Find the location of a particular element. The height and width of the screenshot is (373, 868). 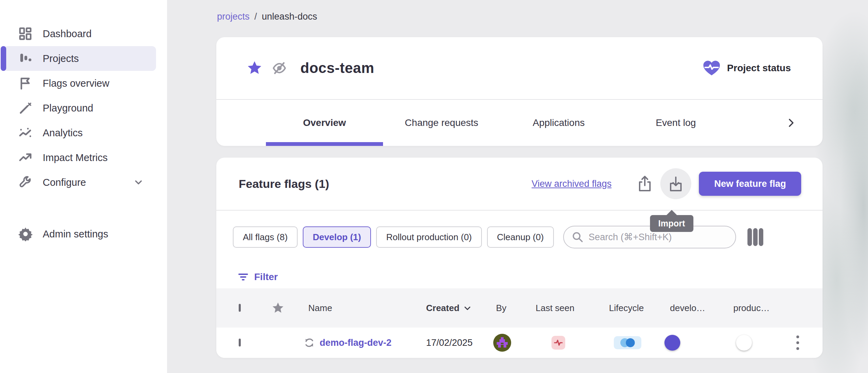

wrench-icon is located at coordinates (25, 182).